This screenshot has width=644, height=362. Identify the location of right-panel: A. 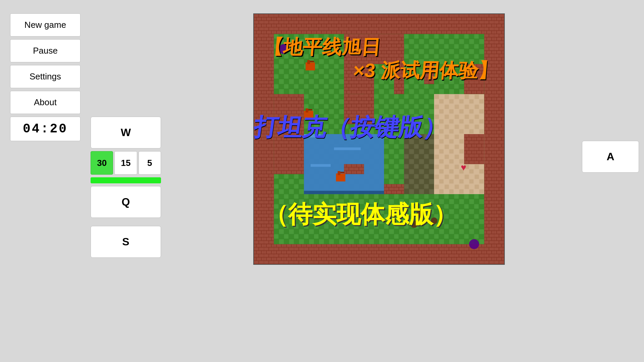
(610, 86).